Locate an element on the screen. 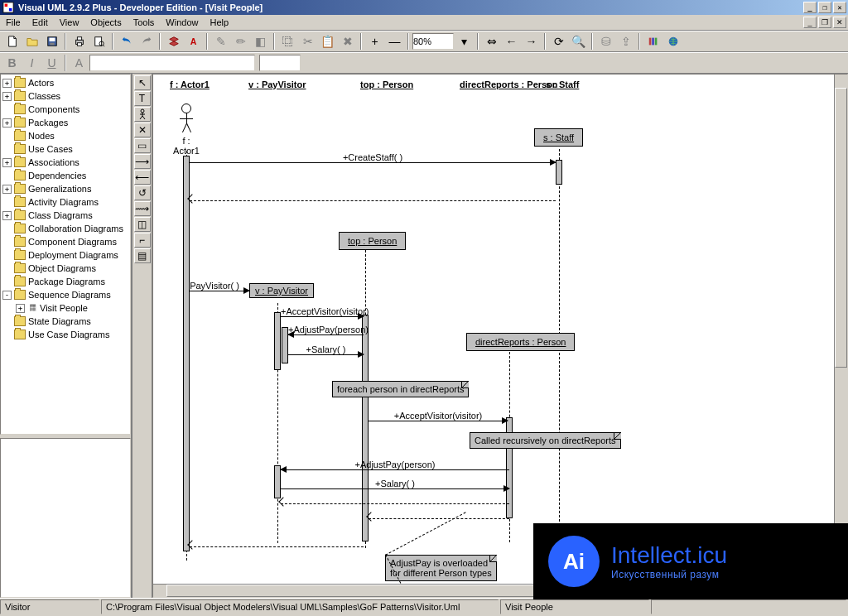  async-tool-icon: ⟿ is located at coordinates (142, 209).